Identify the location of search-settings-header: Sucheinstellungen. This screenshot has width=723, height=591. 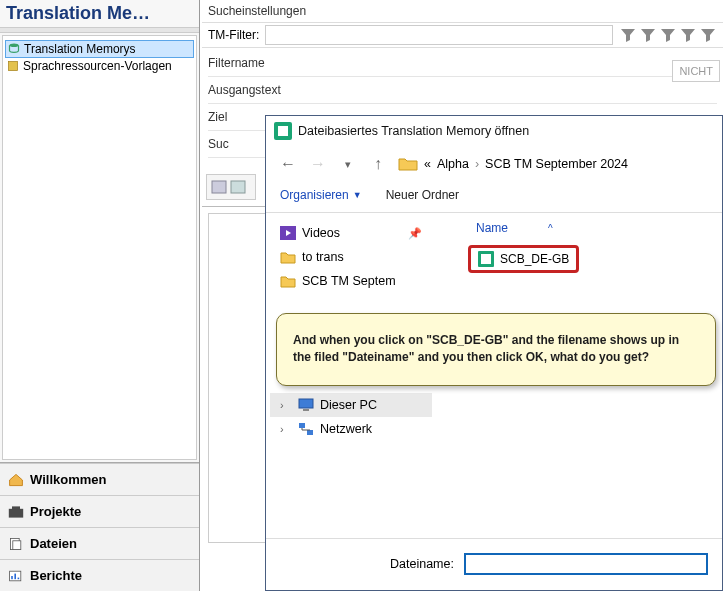
(462, 11).